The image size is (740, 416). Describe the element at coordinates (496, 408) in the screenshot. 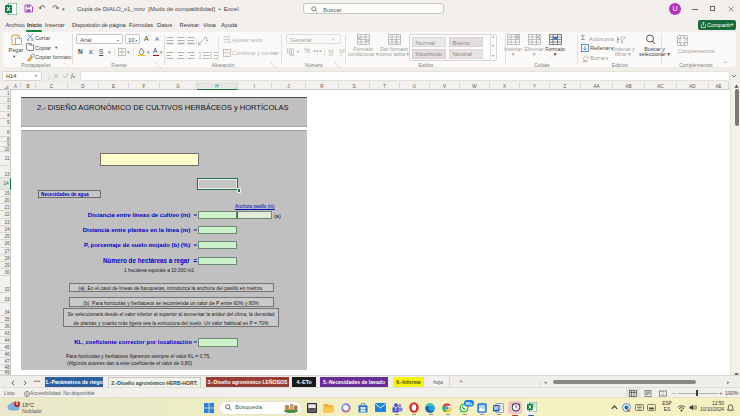

I see `svg-text: W` at that location.